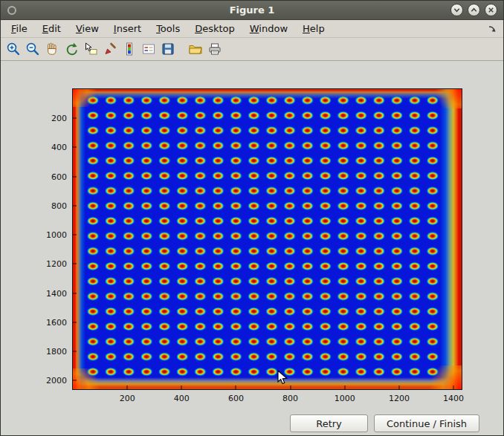 The image size is (504, 436). Describe the element at coordinates (236, 398) in the screenshot. I see `x-tick-label: 600` at that location.